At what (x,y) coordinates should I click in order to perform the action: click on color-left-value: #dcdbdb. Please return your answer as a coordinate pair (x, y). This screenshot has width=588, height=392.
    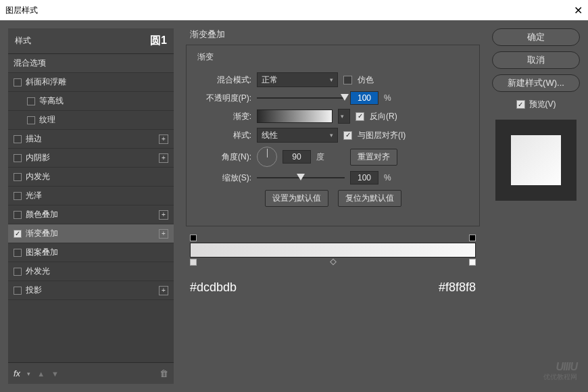
    Looking at the image, I should click on (214, 288).